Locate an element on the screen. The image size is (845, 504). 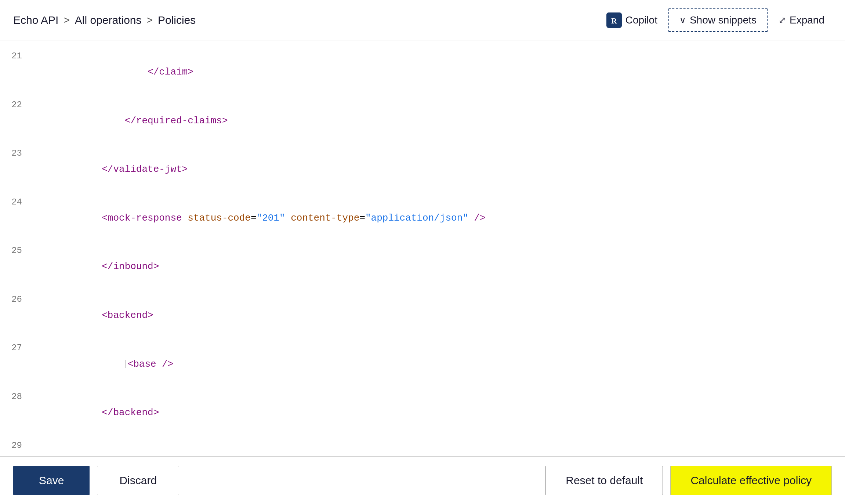
line-content: <backend> is located at coordinates (439, 316).